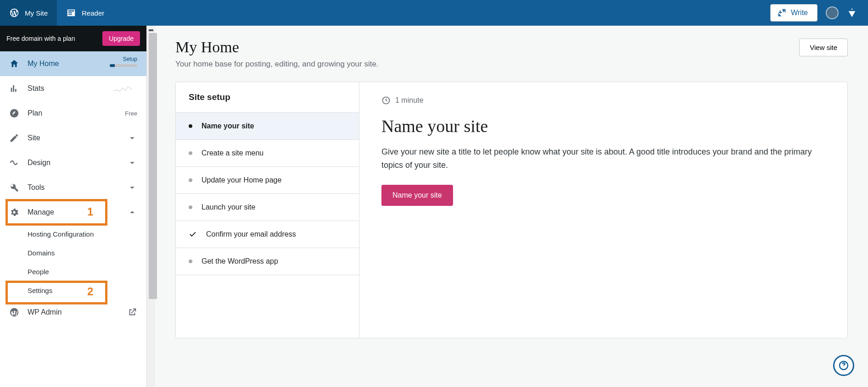  What do you see at coordinates (28, 13) in the screenshot?
I see `topbar-my-site: My Site` at bounding box center [28, 13].